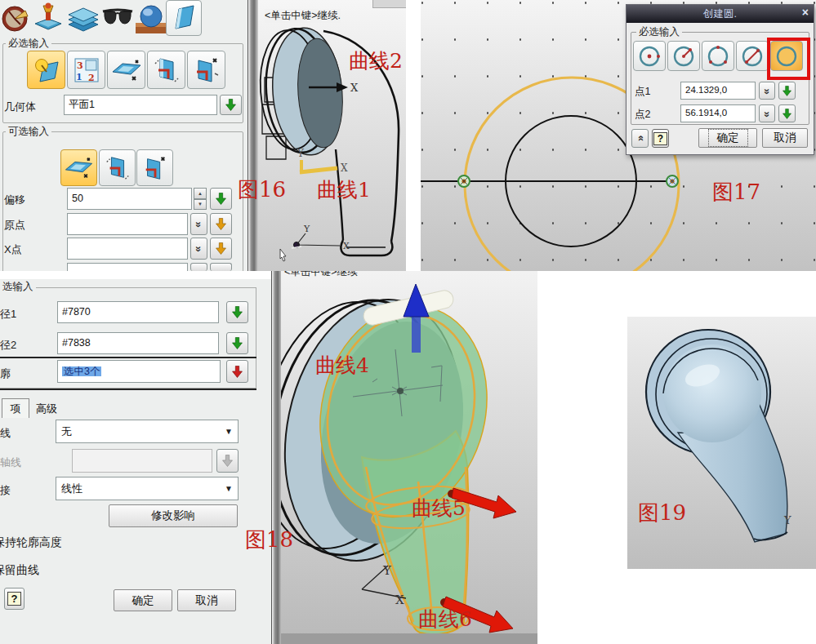 This screenshot has height=644, width=816. Describe the element at coordinates (207, 601) in the screenshot. I see `surf-cancel-button: 取消` at that location.